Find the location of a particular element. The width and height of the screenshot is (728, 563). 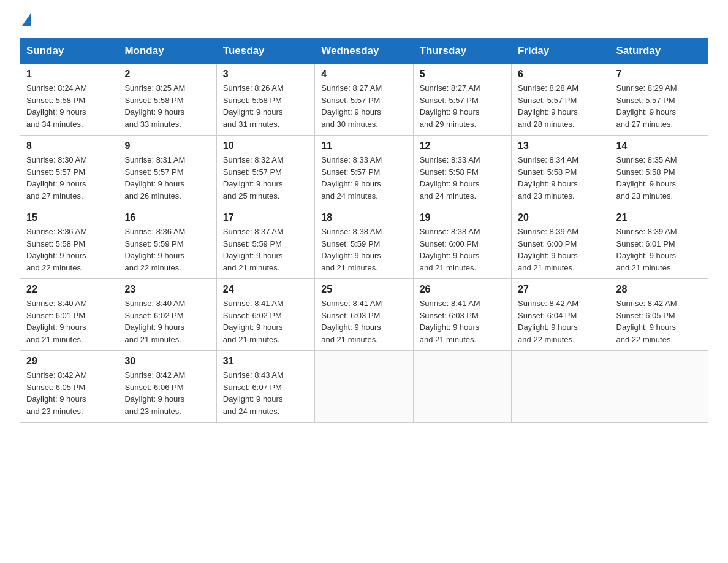

col-sunday: Sunday is located at coordinates (69, 52).